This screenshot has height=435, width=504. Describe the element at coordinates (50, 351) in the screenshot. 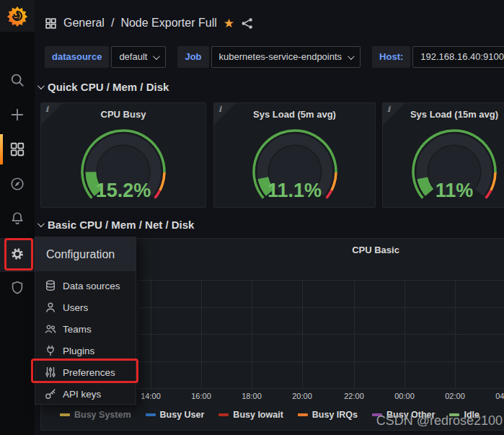

I see `plug-icon` at that location.